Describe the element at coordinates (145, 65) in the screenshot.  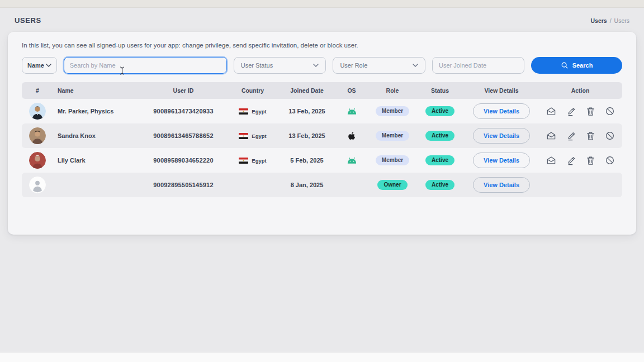
I see `name-search-wrapper` at that location.